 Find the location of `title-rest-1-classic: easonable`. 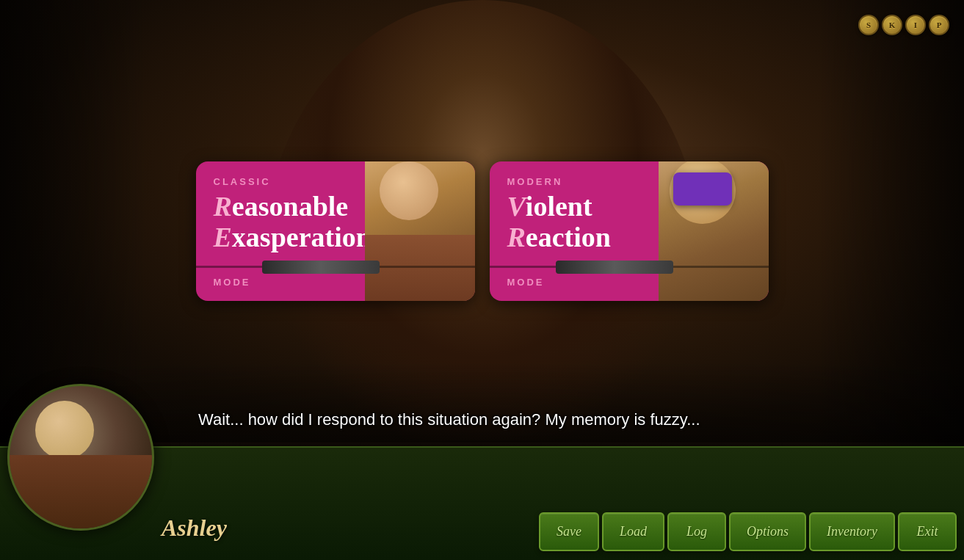

title-rest-1-classic: easonable is located at coordinates (290, 206).